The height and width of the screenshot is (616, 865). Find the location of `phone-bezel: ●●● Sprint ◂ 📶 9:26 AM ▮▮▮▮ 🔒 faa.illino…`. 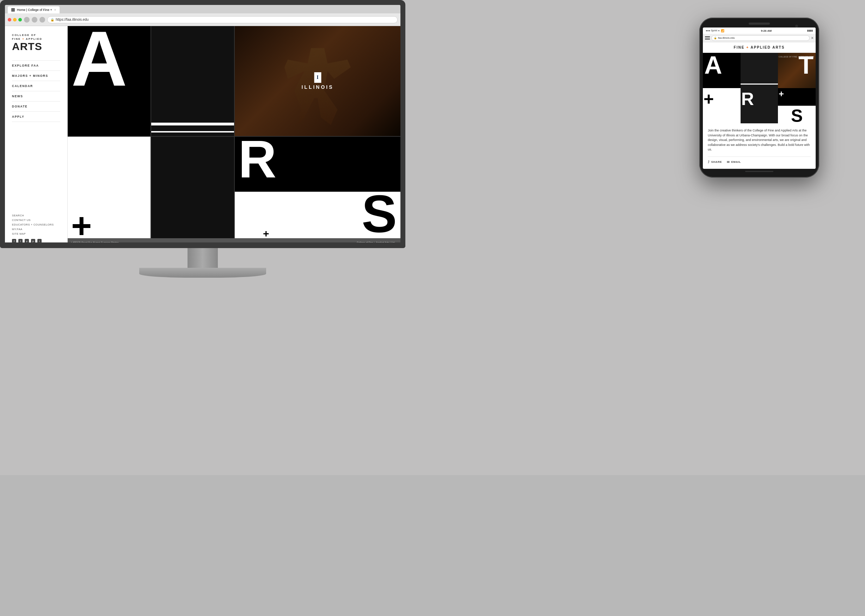

phone-bezel: ●●● Sprint ◂ 📶 9:26 AM ▮▮▮▮ 🔒 faa.illino… is located at coordinates (759, 97).